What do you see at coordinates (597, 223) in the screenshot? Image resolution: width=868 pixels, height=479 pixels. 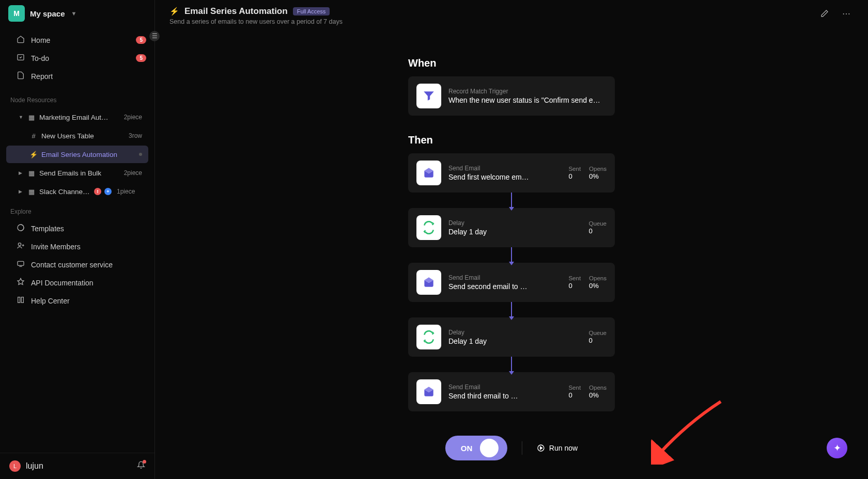 I see `stat-label: Queue` at bounding box center [597, 223].